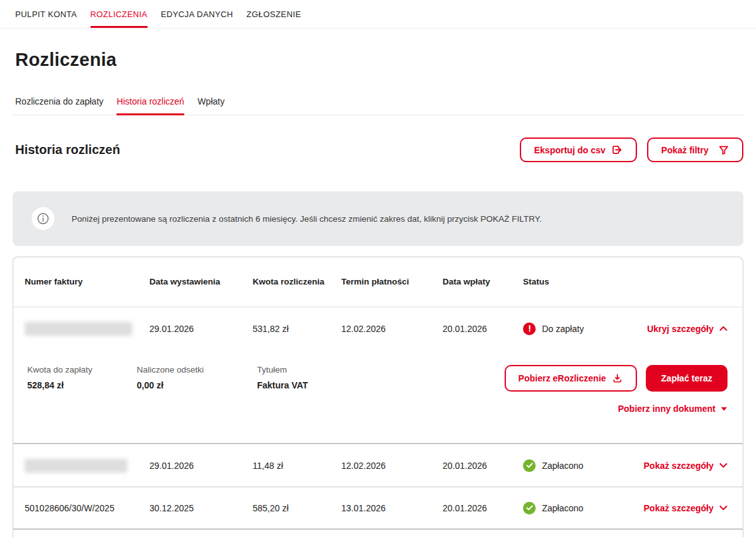 The image size is (756, 543). I want to click on col-status: Status, so click(580, 282).